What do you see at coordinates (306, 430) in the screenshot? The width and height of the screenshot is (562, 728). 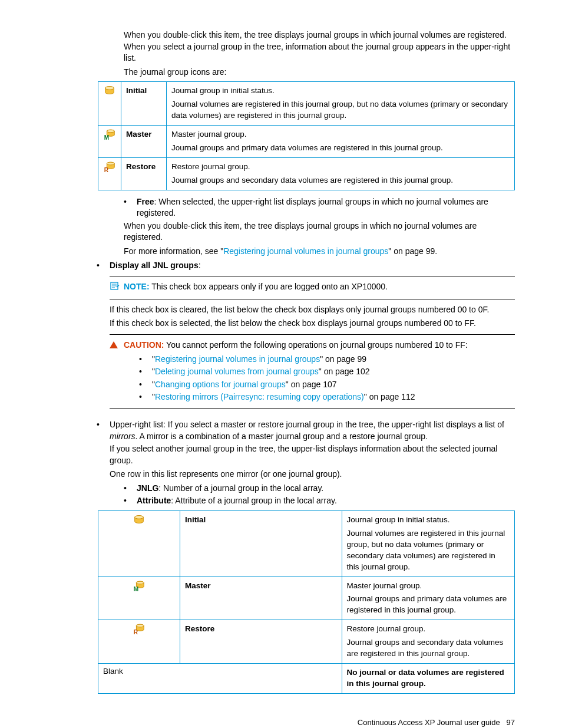 I see `upperright-bullet: Upper-right list: If you select a master…` at bounding box center [306, 430].